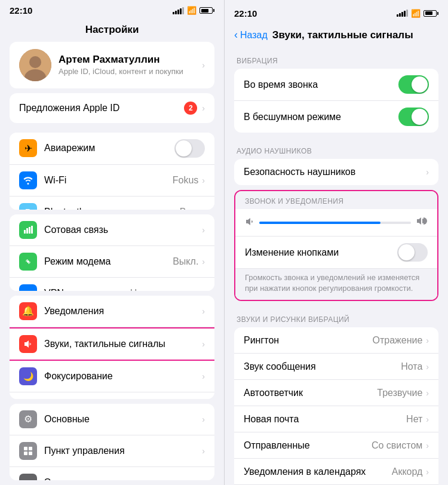 This screenshot has height=485, width=448. What do you see at coordinates (325, 419) in the screenshot?
I see `new-mail-label: Новая почта` at bounding box center [325, 419].